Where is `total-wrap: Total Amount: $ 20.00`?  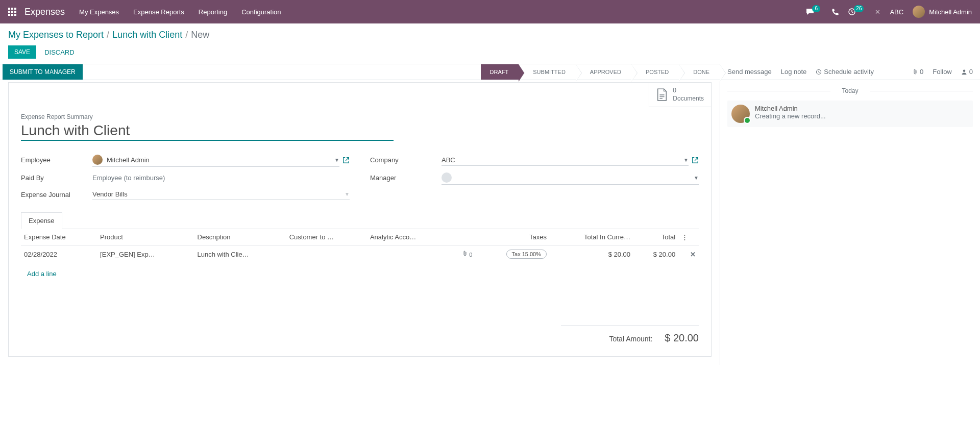
total-wrap: Total Amount: $ 20.00 is located at coordinates (360, 330).